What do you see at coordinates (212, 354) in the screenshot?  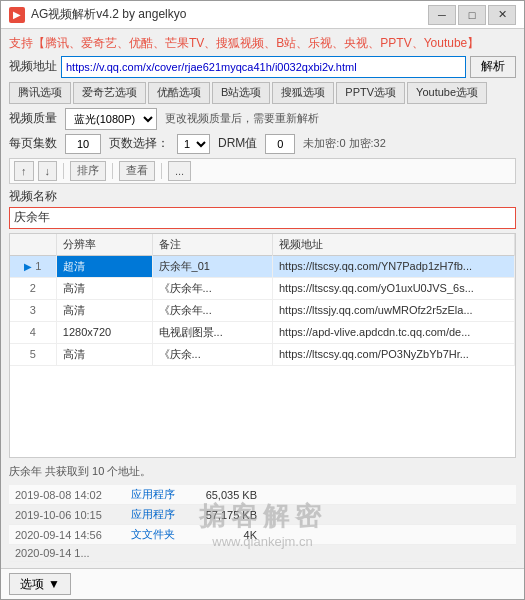 I see `cell-note: 《庆余...` at bounding box center [212, 354].